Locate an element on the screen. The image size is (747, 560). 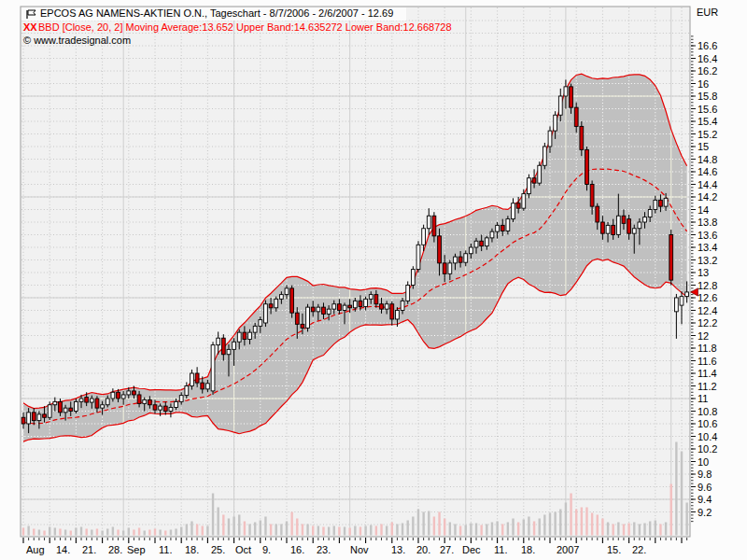
x-tick-label: Nov is located at coordinates (359, 550).